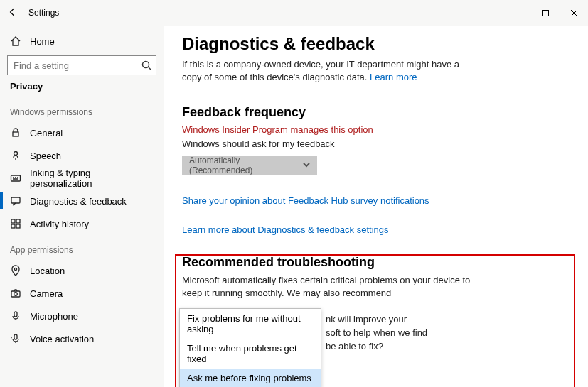 Image resolution: width=588 pixels, height=387 pixels. Describe the element at coordinates (47, 271) in the screenshot. I see `sidebar-item-label: Location` at that location.